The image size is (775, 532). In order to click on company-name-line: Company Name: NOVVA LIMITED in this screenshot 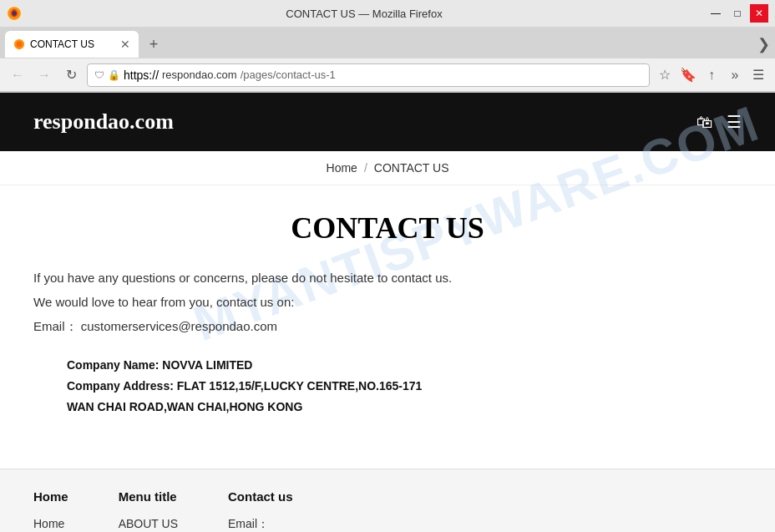, I will do `click(388, 366)`.